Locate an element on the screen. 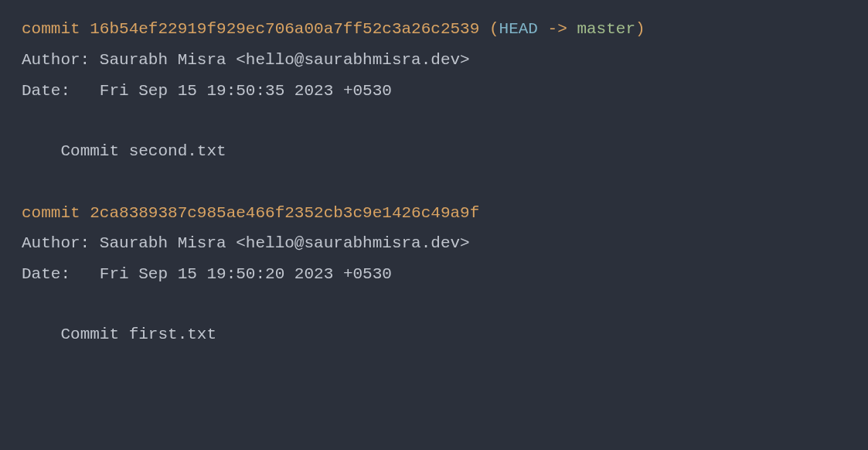 This screenshot has width=868, height=450. commit-message: Commit first.txt is located at coordinates (138, 334).